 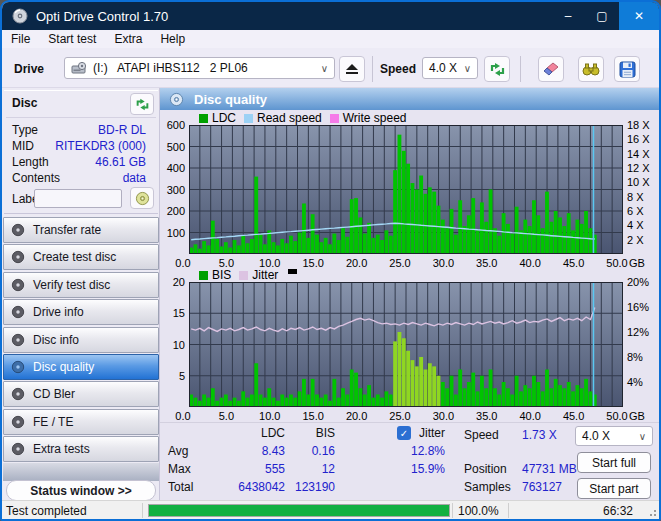 I want to click on test-speed-select: 4.0 X ∨, so click(x=614, y=436).